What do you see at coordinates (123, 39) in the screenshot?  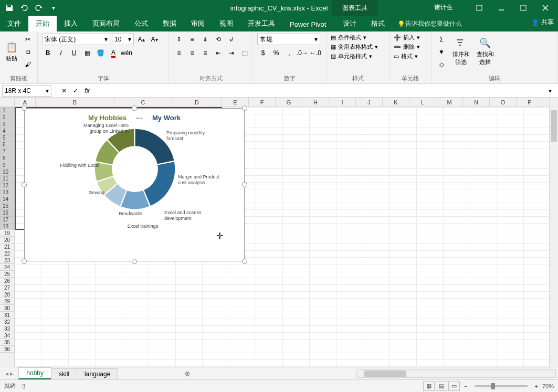 I see `font-size-select: 10▾` at bounding box center [123, 39].